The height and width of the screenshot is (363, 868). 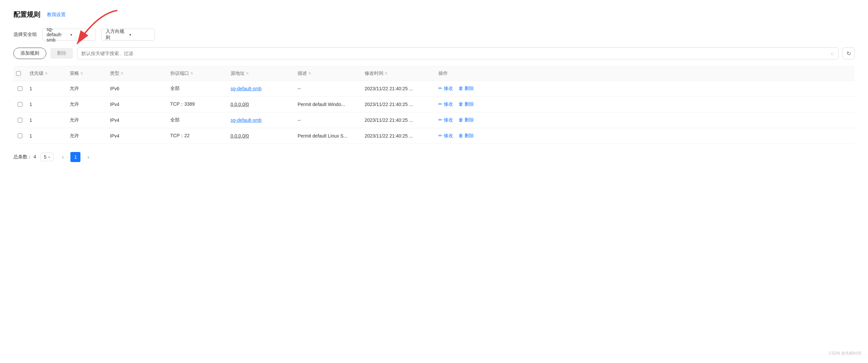 I want to click on table-row: 1 允许 IPv4 全部 sg-default-smb -- 2023/11/2…, so click(x=434, y=120).